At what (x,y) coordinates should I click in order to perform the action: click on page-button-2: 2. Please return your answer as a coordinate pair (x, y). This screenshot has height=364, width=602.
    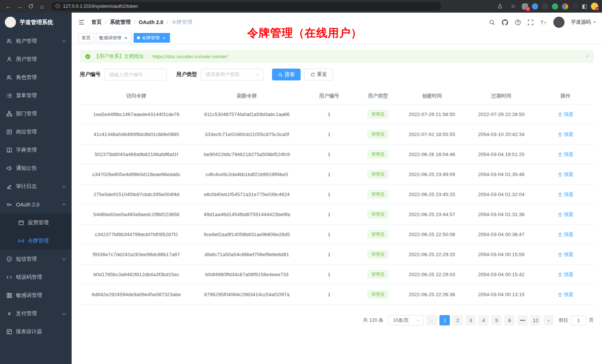
    Looking at the image, I should click on (458, 320).